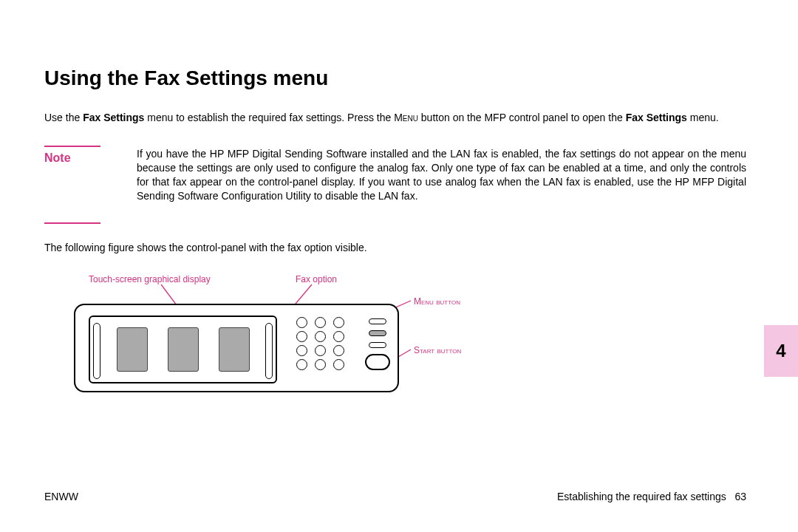 The width and height of the screenshot is (798, 532). What do you see at coordinates (703, 117) in the screenshot?
I see `intro-t4: menu.` at bounding box center [703, 117].